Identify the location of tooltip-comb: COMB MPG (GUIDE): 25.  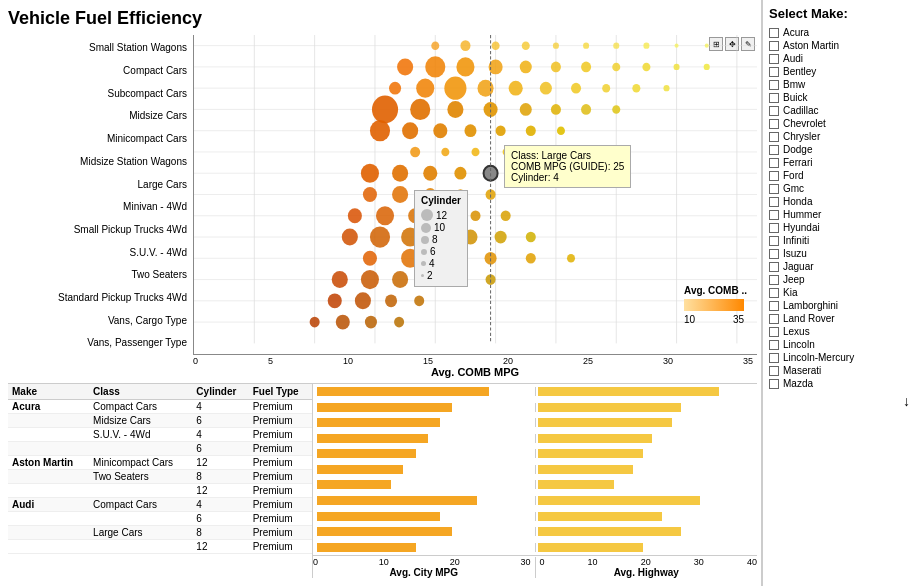
(568, 166).